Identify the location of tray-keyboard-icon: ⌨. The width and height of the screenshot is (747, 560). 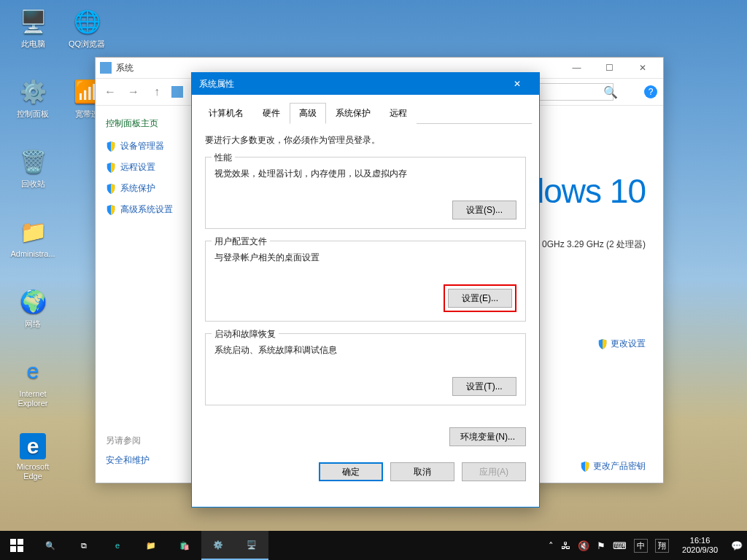
(620, 545).